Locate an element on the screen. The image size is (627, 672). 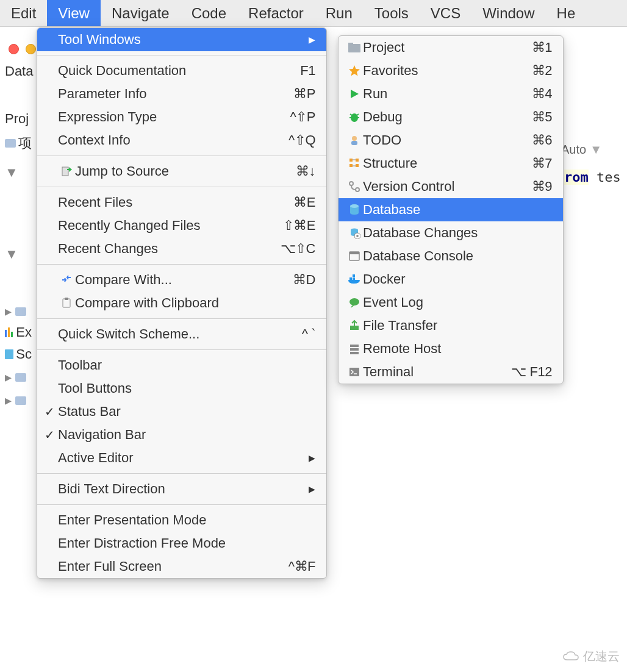
submenu-item-database-changes: Database Changes is located at coordinates (451, 233).